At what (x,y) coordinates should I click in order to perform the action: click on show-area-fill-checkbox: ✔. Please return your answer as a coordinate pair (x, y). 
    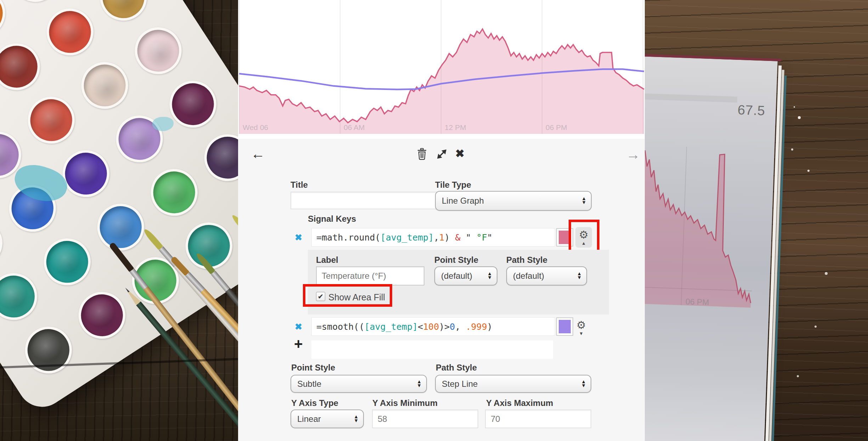
    Looking at the image, I should click on (321, 296).